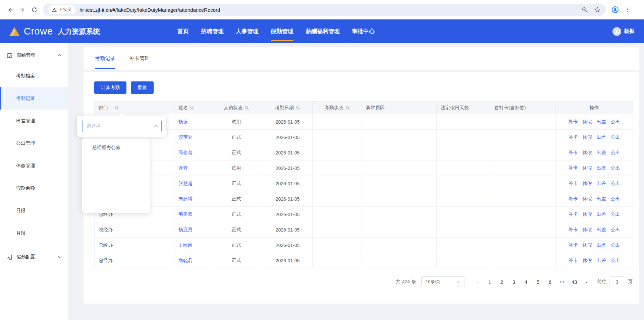 Image resolution: width=644 pixels, height=320 pixels. I want to click on employee-name-link: 倪梦迪, so click(185, 137).